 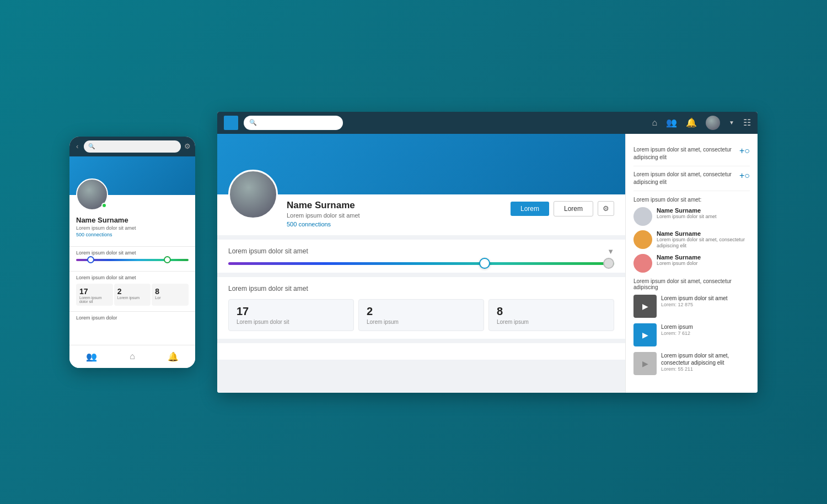 I want to click on message-button: Lorem, so click(x=573, y=209).